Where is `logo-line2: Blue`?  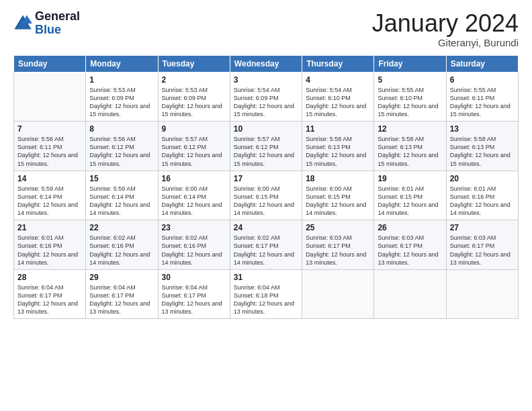
logo-line2: Blue is located at coordinates (58, 30).